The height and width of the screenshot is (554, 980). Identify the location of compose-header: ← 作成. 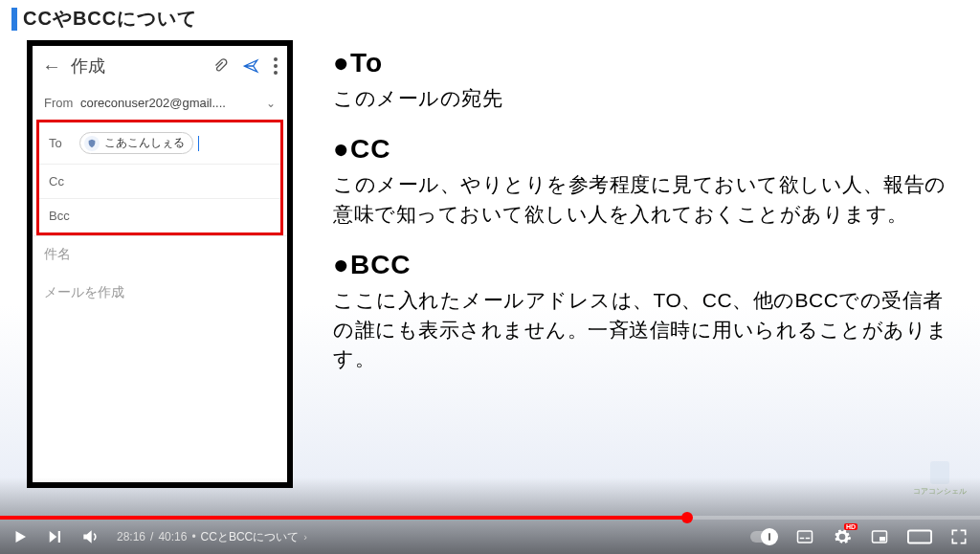
(160, 66).